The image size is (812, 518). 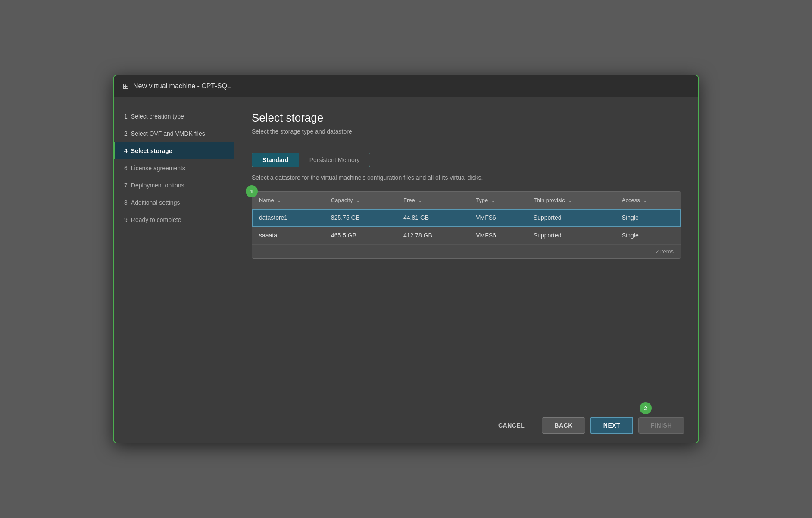 What do you see at coordinates (466, 225) in the screenshot?
I see `datastore-table: Name ⌄ Capacity ⌄ Free ⌄` at bounding box center [466, 225].